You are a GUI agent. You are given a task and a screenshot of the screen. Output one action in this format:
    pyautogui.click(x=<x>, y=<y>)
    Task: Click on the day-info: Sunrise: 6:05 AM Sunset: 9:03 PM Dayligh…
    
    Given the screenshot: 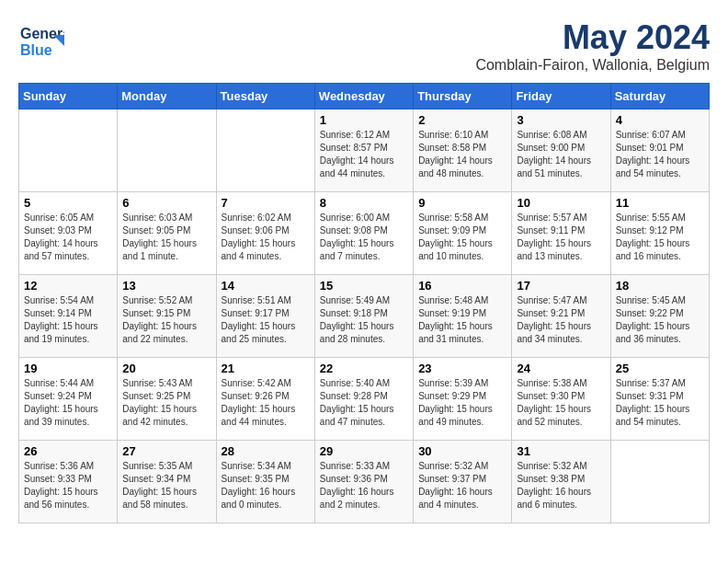 What is the action you would take?
    pyautogui.click(x=68, y=237)
    